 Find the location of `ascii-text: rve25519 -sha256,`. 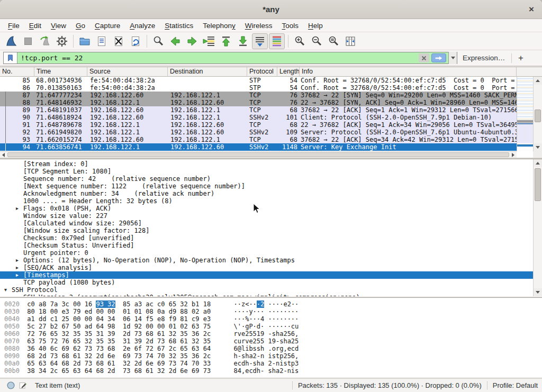

ascii-text: rve25519 -sha256, is located at coordinates (267, 334).